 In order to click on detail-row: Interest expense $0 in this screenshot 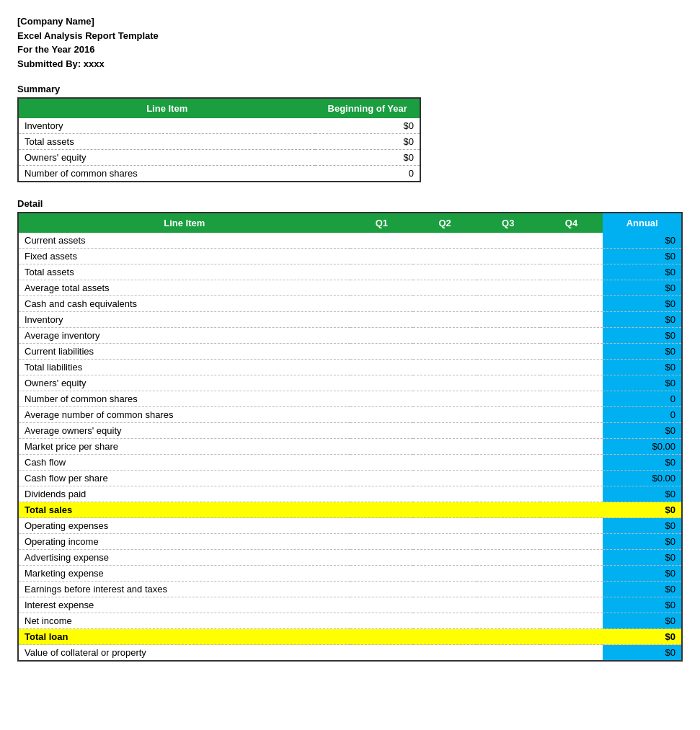, I will do `click(350, 605)`.